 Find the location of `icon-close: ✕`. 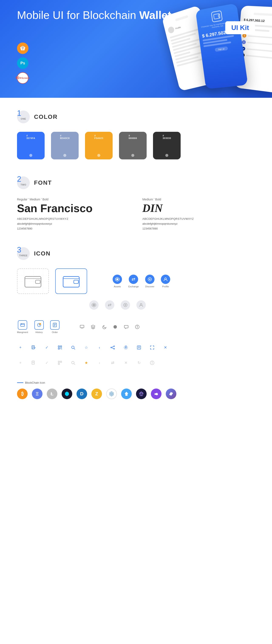

icon-close: ✕ is located at coordinates (166, 348).